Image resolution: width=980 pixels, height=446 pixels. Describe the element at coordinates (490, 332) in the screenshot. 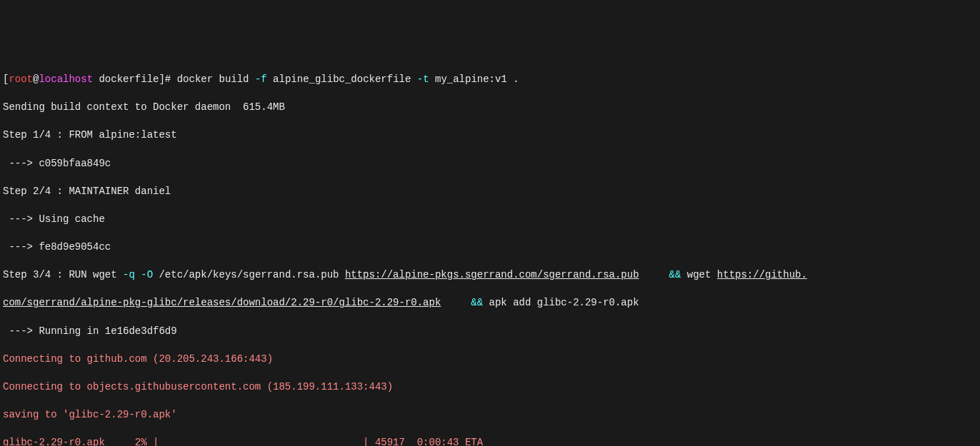

I see `output-line: ---> Running in 1e16de3df6d9` at that location.